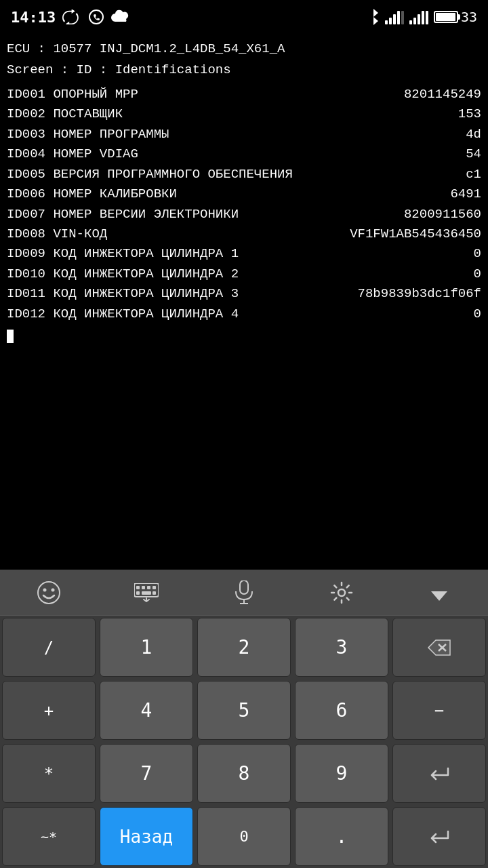 The height and width of the screenshot is (868, 488). What do you see at coordinates (244, 593) in the screenshot?
I see `keyboard-toolbar` at bounding box center [244, 593].